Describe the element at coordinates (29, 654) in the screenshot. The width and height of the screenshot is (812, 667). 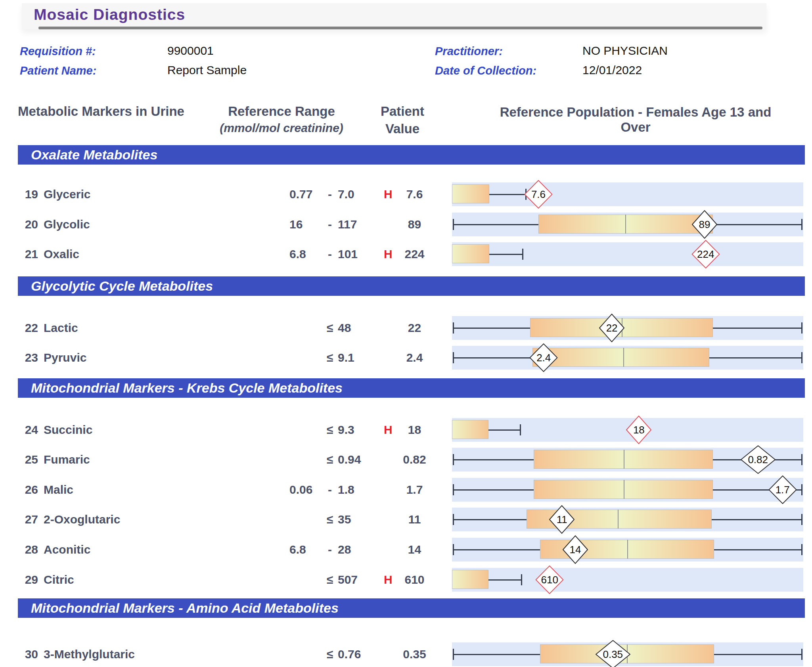
I see `row-number: 30` at that location.